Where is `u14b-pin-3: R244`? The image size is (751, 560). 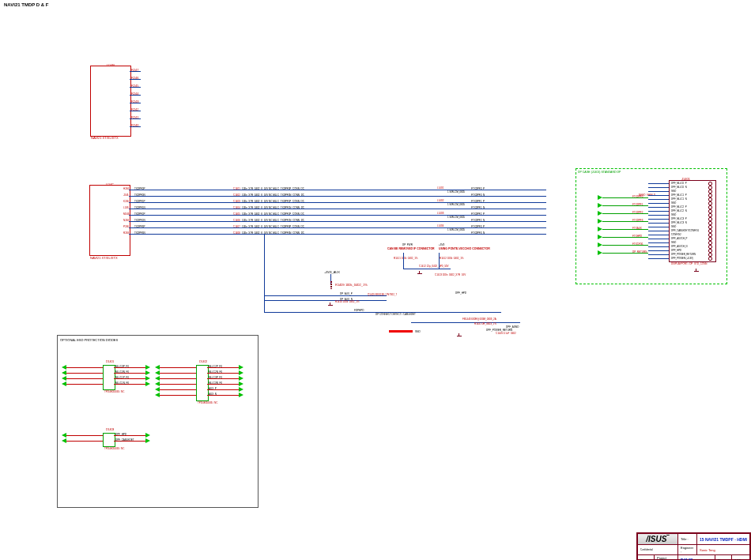 u14b-pin-3: R244 is located at coordinates (135, 93).